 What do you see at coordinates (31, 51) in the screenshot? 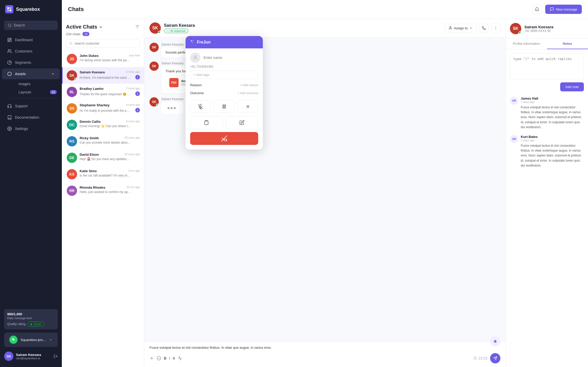
I see `sidebar-item-customers: Customers` at bounding box center [31, 51].